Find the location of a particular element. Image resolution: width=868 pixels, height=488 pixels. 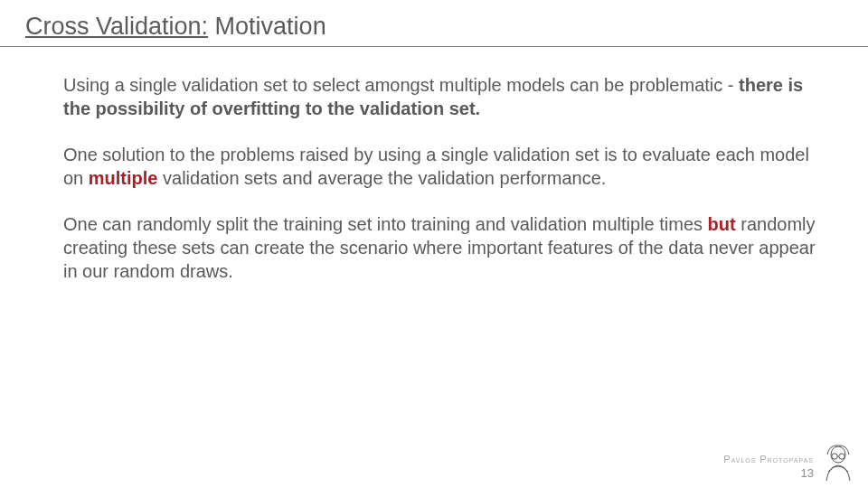

title-underlined: Cross Validation: is located at coordinates (117, 26).